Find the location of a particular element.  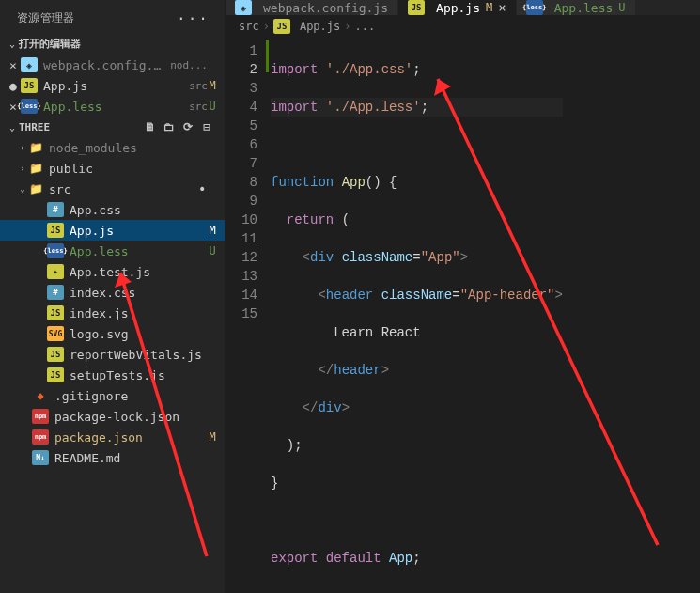

open-editors-header: ⌄ 打开的编辑器 is located at coordinates (113, 43).